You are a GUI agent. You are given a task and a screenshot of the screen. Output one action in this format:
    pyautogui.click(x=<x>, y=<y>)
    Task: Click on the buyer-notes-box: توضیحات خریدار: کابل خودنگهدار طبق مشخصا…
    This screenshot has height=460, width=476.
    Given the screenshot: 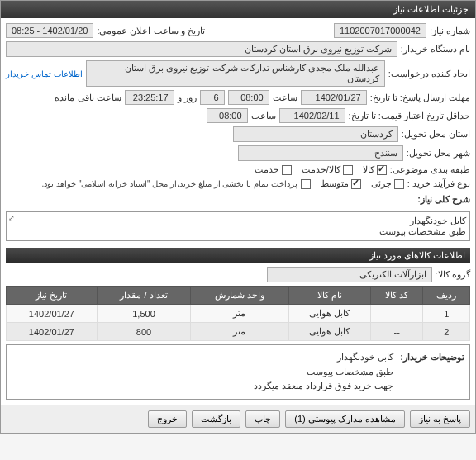 What is the action you would take?
    pyautogui.click(x=238, y=372)
    